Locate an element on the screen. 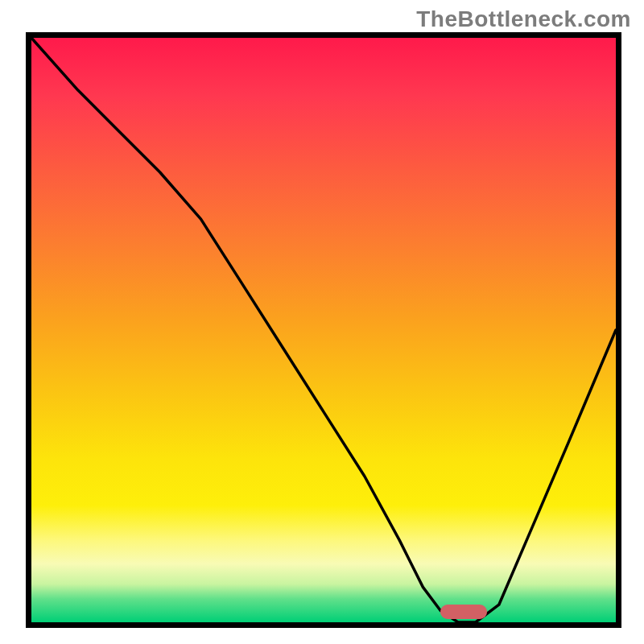  optimal-marker is located at coordinates (464, 612).